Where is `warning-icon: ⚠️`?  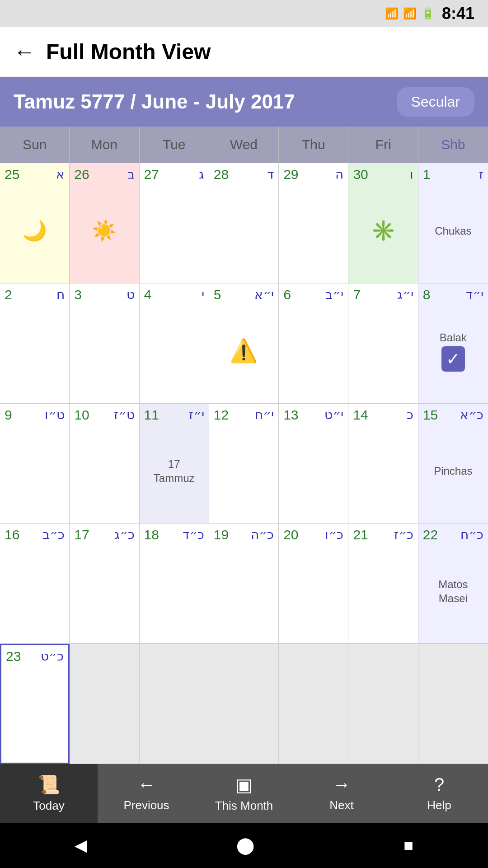
warning-icon: ⚠️ is located at coordinates (244, 351).